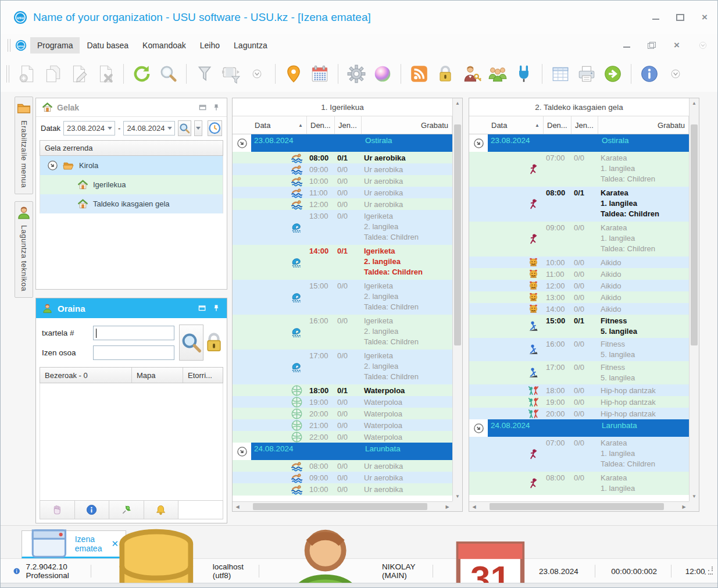 This screenshot has height=588, width=718. What do you see at coordinates (342, 437) in the screenshot?
I see `schedule-row: 22:000/0Waterpoloa` at bounding box center [342, 437].